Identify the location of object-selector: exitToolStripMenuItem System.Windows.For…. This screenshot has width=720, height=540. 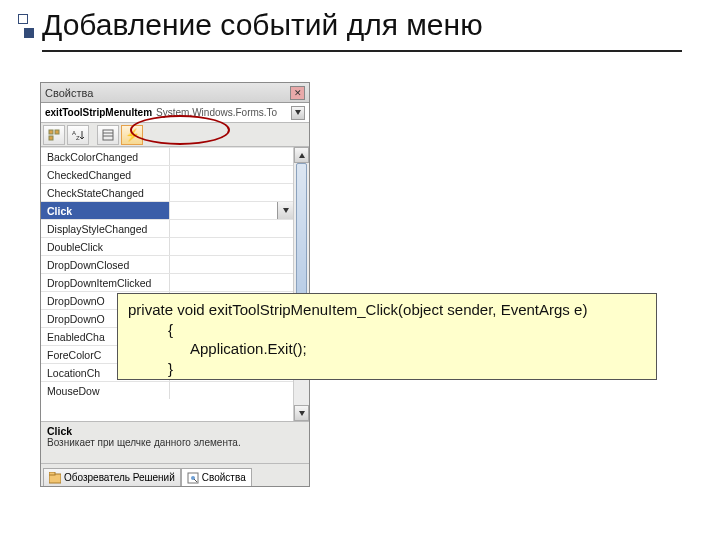
(175, 113).